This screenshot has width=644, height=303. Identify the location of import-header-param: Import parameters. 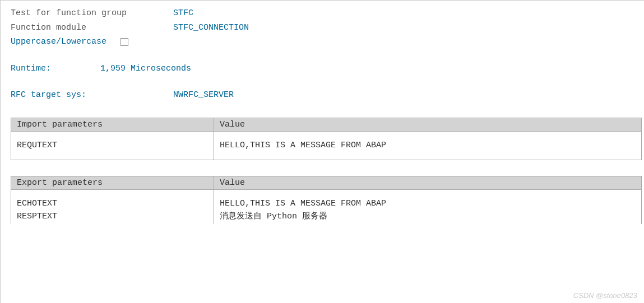
(113, 124).